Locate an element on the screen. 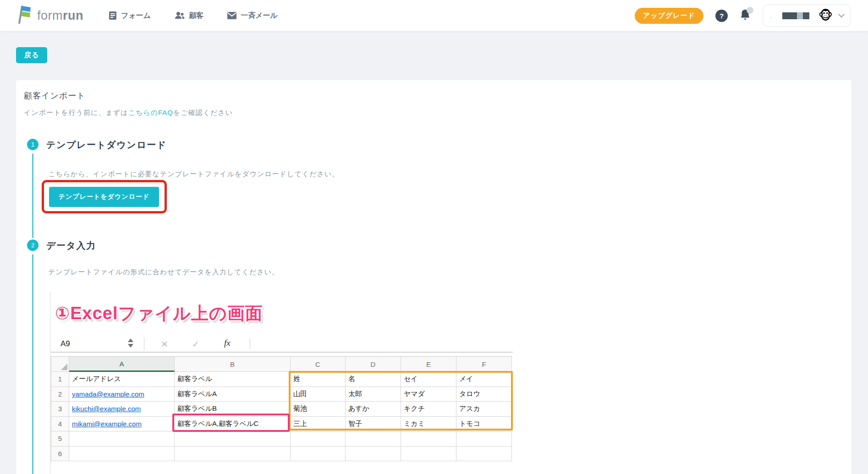  faq-link: こちらのFAQ is located at coordinates (151, 113).